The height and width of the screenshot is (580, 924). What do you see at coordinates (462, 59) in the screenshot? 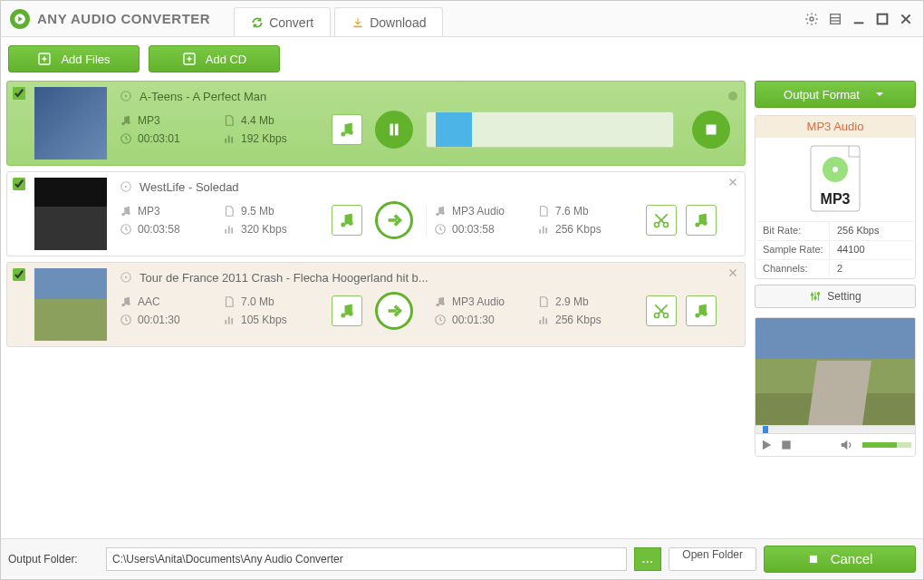
I see `toolbar: Add Files Add CD` at bounding box center [462, 59].